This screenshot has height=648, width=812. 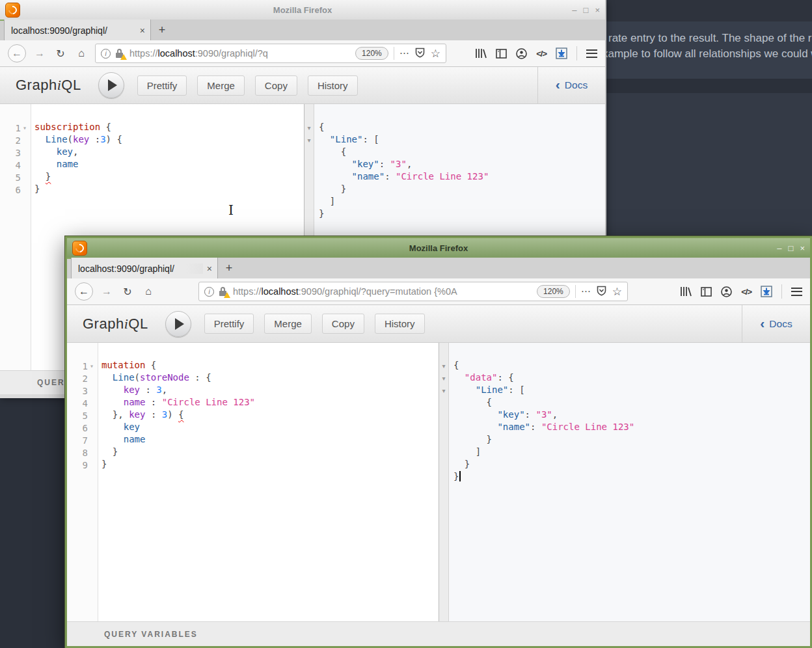 I want to click on code-line: {, so click(x=632, y=366).